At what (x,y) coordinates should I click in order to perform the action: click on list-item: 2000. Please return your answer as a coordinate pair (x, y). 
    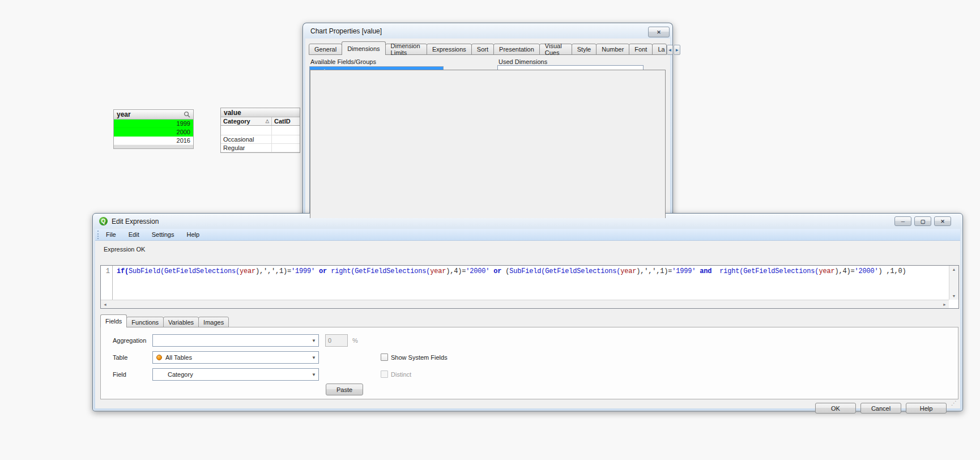
    Looking at the image, I should click on (154, 133).